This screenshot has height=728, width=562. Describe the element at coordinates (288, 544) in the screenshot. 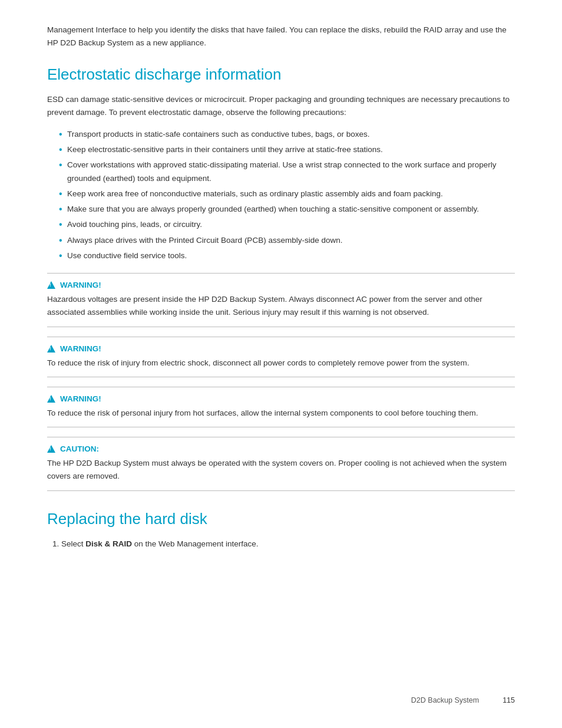

I see `list-item: Select Disk & RAID on the Web Management…` at that location.